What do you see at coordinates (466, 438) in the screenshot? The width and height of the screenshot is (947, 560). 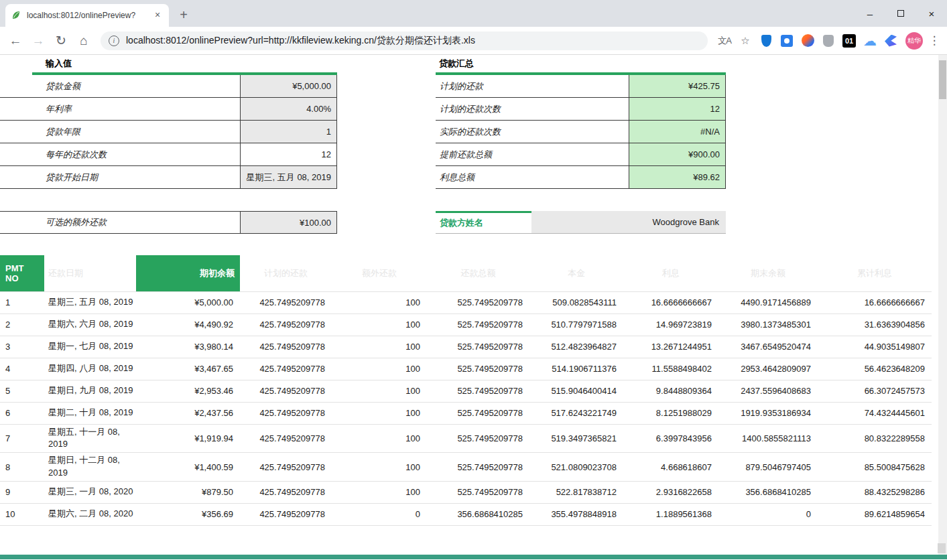 I see `schedule-row: 7星期五, 十一月 08, 2019¥1,919.94425.749520977…` at bounding box center [466, 438].